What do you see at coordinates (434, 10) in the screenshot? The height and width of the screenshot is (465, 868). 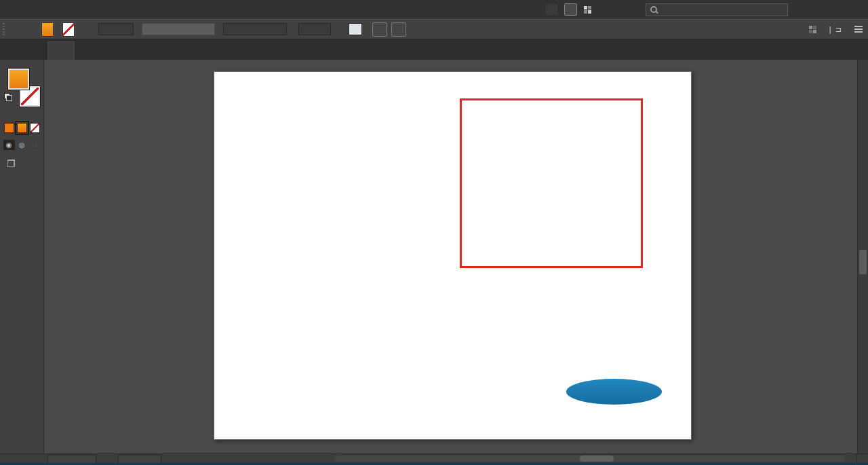 I see `menu-bar` at bounding box center [434, 10].